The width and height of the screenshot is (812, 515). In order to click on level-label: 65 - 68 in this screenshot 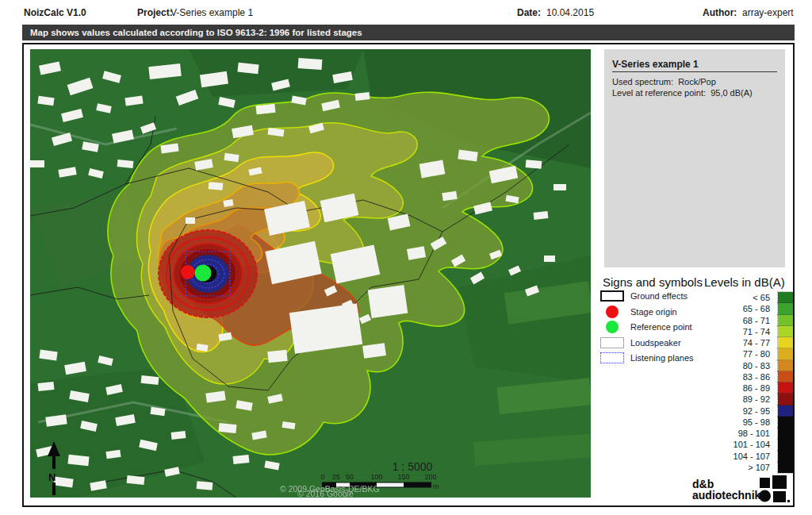, I will do `click(756, 309)`.